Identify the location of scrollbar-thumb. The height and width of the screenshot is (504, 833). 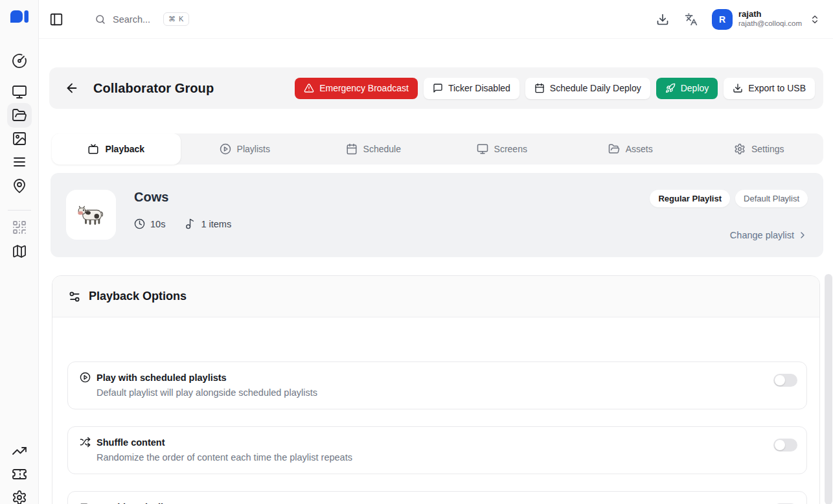
(828, 389).